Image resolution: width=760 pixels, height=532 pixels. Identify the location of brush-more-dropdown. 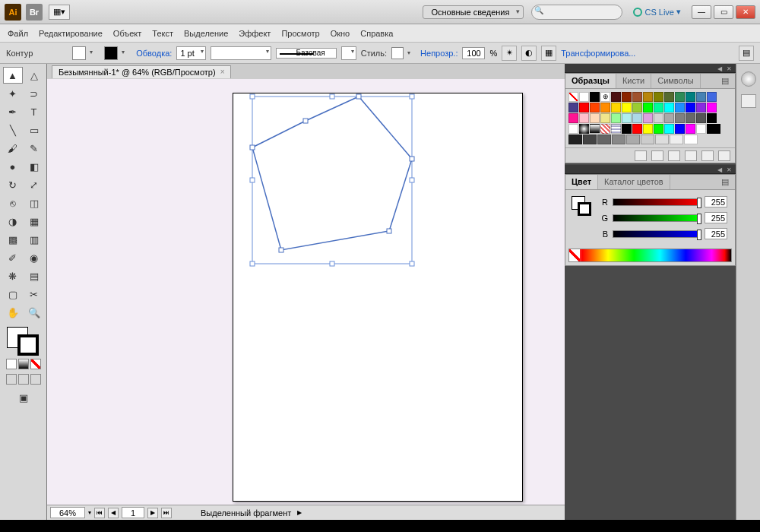
(349, 53).